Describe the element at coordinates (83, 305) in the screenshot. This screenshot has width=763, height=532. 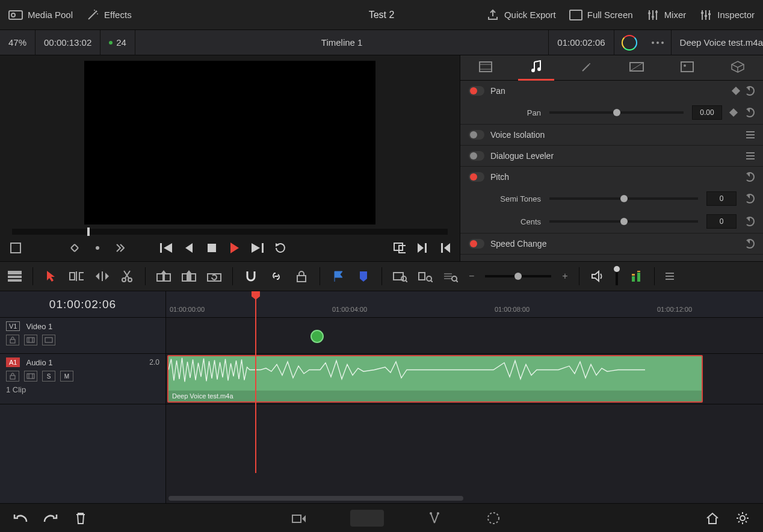
I see `timeline-timecode: 01:00:02:06` at that location.